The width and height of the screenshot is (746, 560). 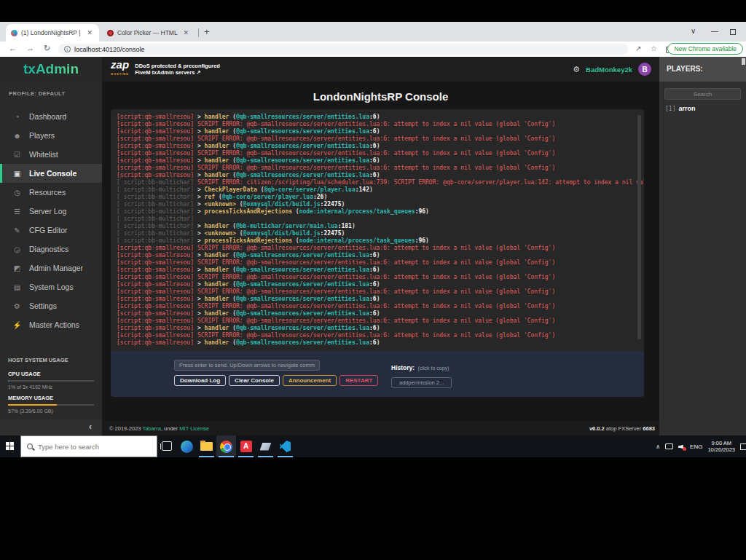 I want to click on windows-taskbar: A ∧ ENG 9:00 AM10/20/2023, so click(x=373, y=446).